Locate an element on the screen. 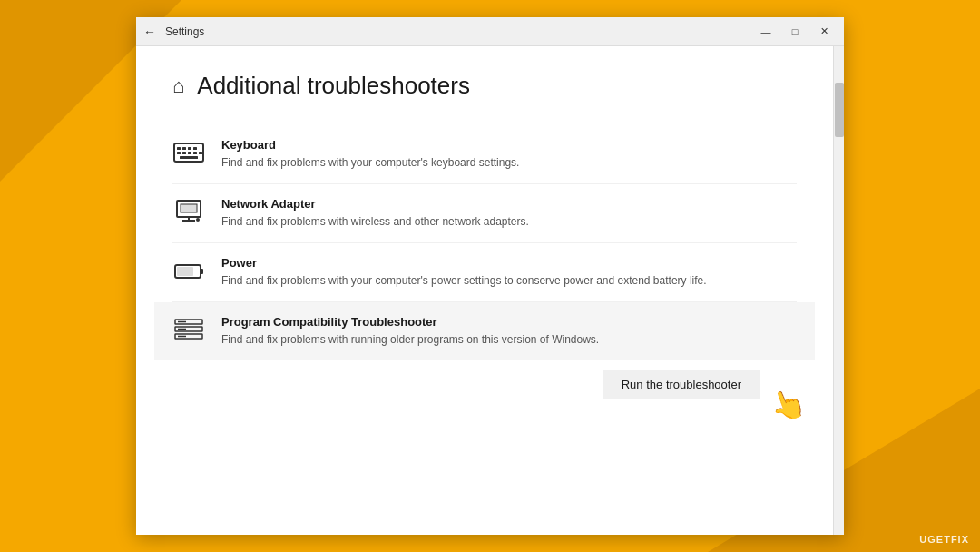 The image size is (980, 552). minimize-button: — is located at coordinates (766, 32).